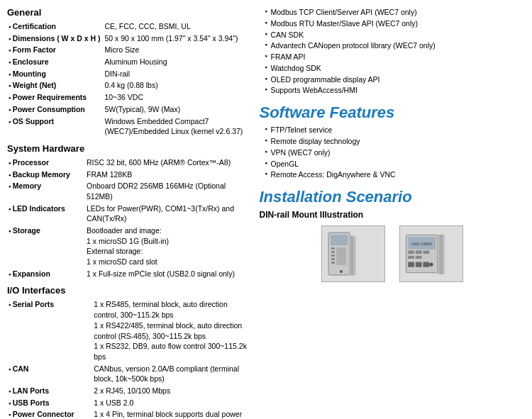  What do you see at coordinates (55, 109) in the screenshot?
I see `spec-label: Power Consumption` at bounding box center [55, 109].